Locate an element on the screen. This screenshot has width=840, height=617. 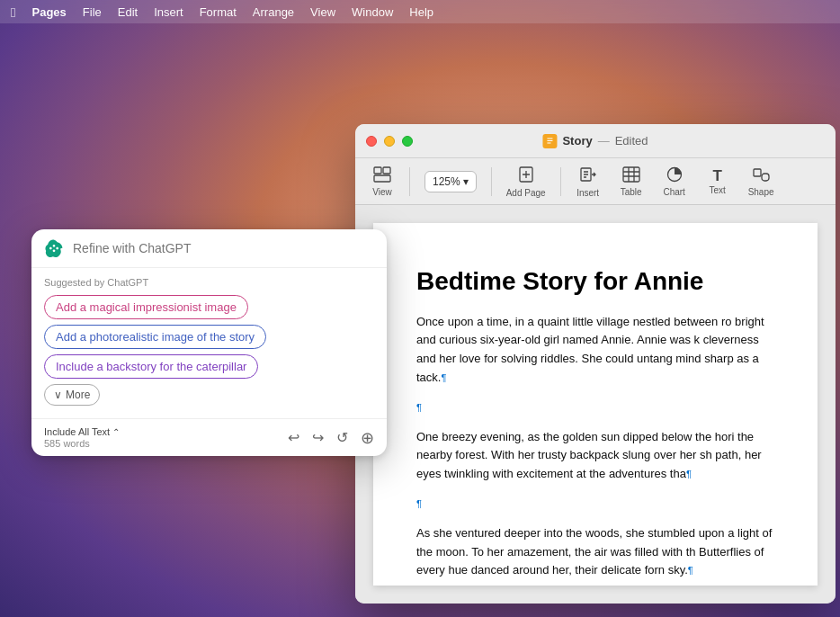
toolbar-table: Table is located at coordinates (631, 182).